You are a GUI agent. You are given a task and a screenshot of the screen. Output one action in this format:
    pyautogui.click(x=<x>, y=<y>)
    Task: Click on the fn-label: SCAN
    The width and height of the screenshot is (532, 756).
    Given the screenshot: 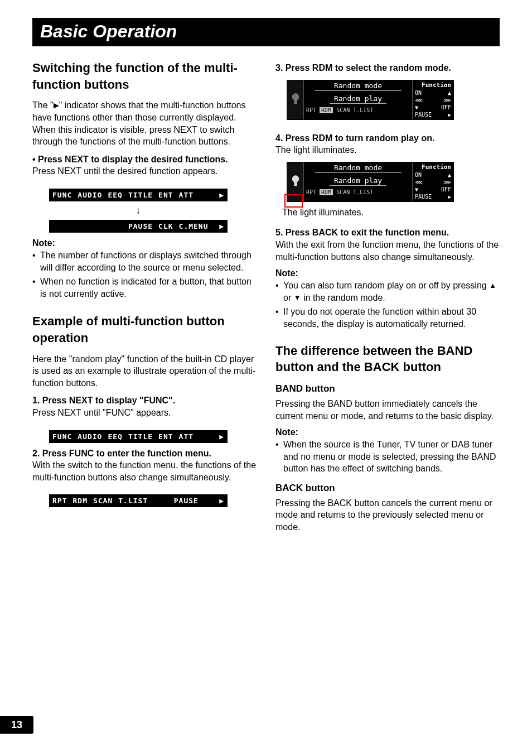 What is the action you would take?
    pyautogui.click(x=103, y=501)
    